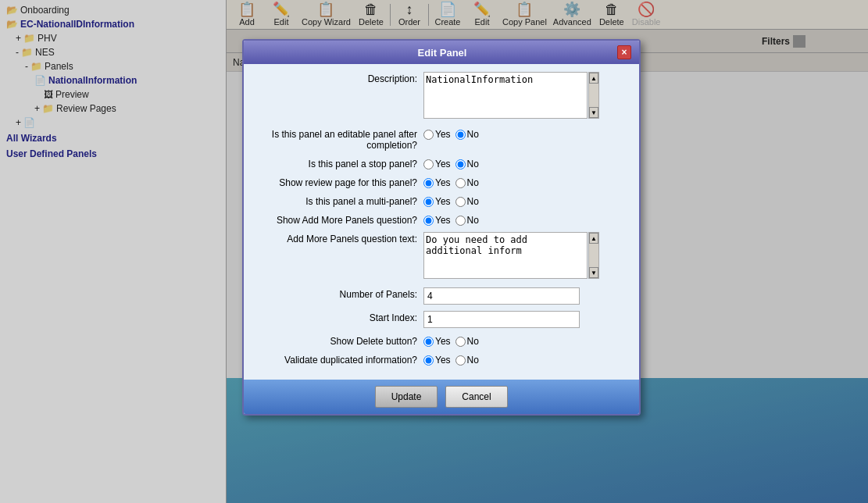 This screenshot has height=503, width=868. What do you see at coordinates (502, 319) in the screenshot?
I see `start-index-input` at bounding box center [502, 319].